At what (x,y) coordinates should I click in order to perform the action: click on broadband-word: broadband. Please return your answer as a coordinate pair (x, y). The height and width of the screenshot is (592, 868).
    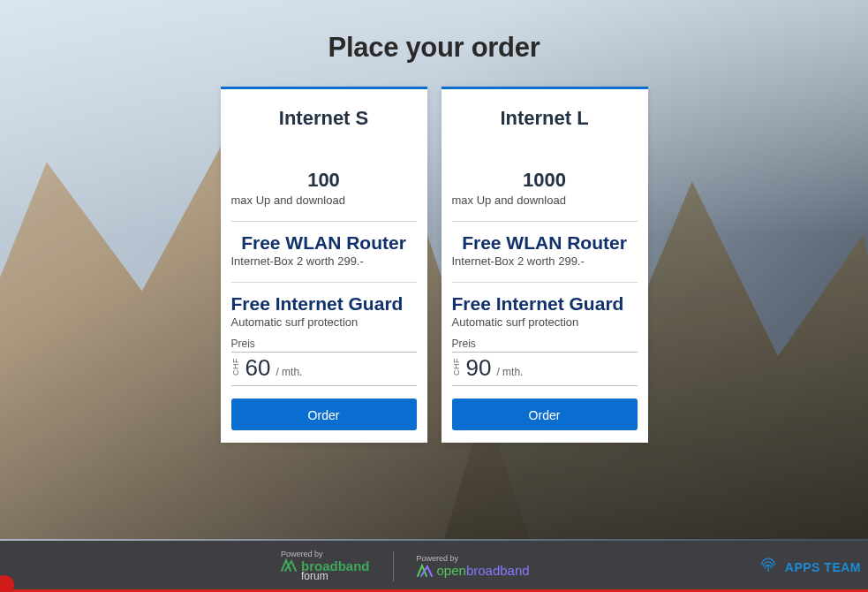
    Looking at the image, I should click on (498, 571).